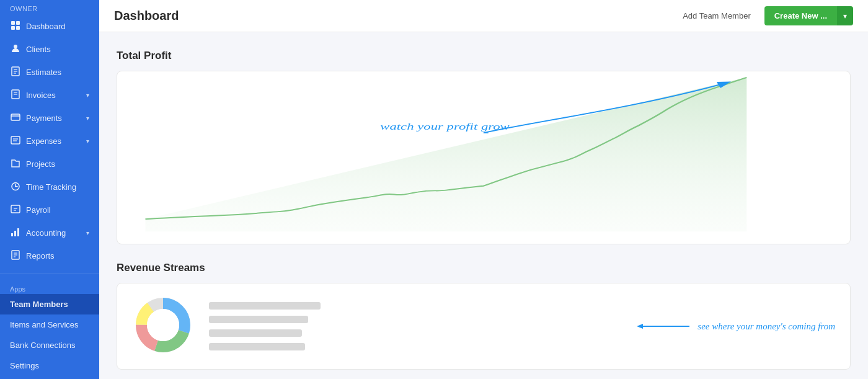  I want to click on expenses-chevron-icon: ▾, so click(88, 141).